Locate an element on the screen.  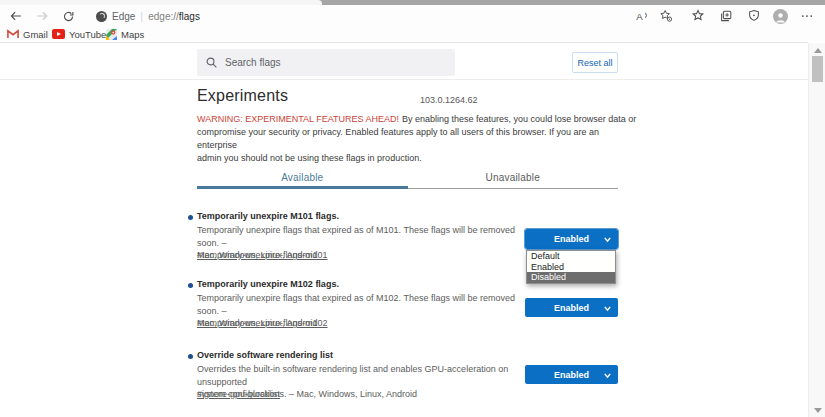
dropdown-option-default: Default is located at coordinates (571, 256).